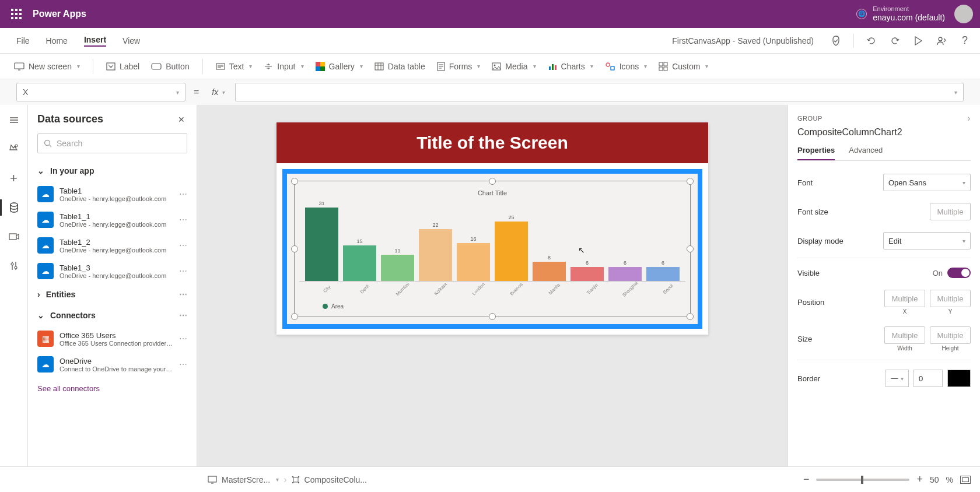 The height and width of the screenshot is (492, 980). I want to click on ribbon-input: Input▾, so click(284, 66).